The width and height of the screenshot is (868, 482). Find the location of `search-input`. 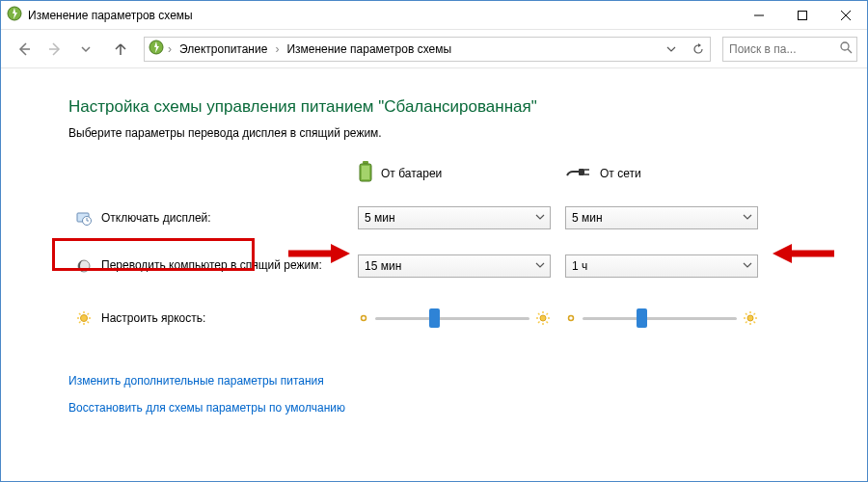

search-input is located at coordinates (775, 49).